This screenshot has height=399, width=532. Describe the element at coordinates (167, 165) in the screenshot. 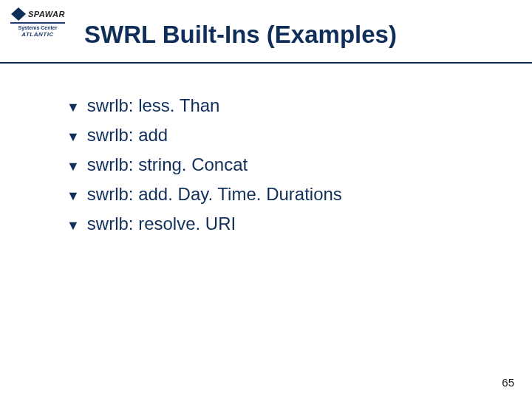

I see `bullet-text: swrlb: string. Concat` at that location.